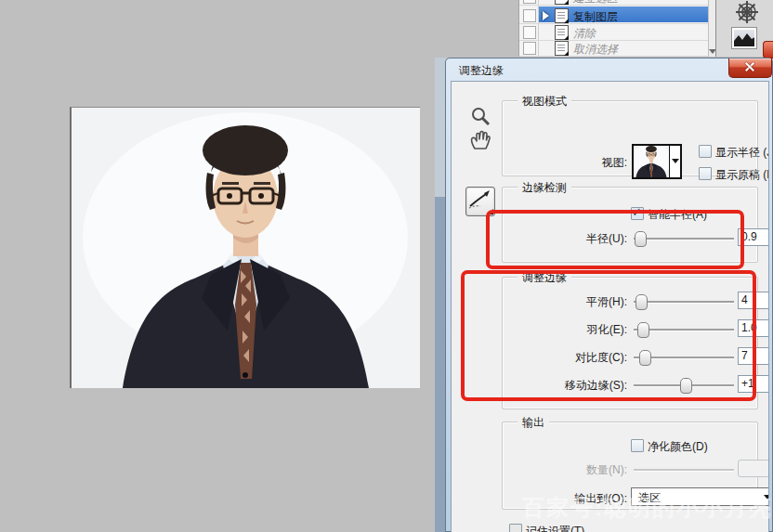 This screenshot has width=773, height=532. I want to click on close-icon, so click(750, 67).